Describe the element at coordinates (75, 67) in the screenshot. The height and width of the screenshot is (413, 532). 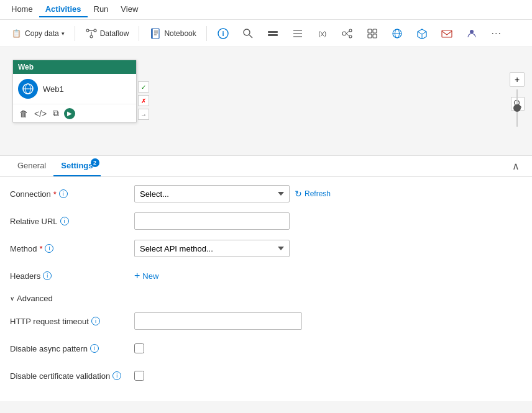
I see `activity-card-header: Web` at that location.